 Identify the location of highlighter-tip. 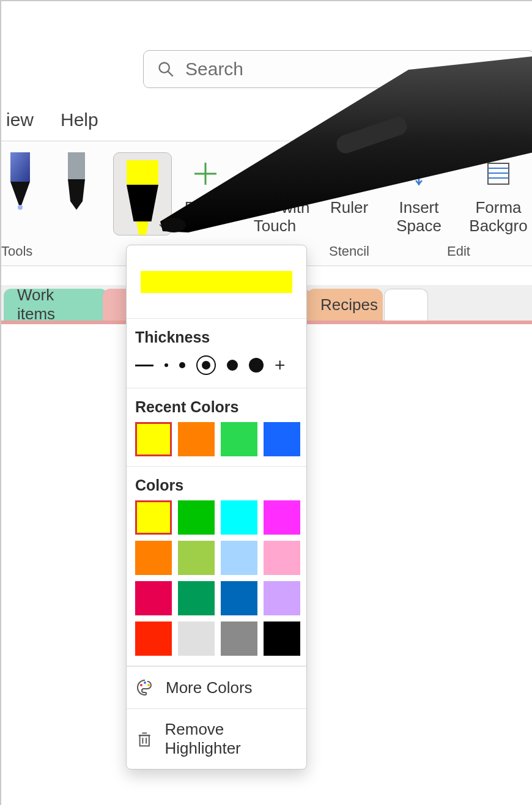
(142, 228).